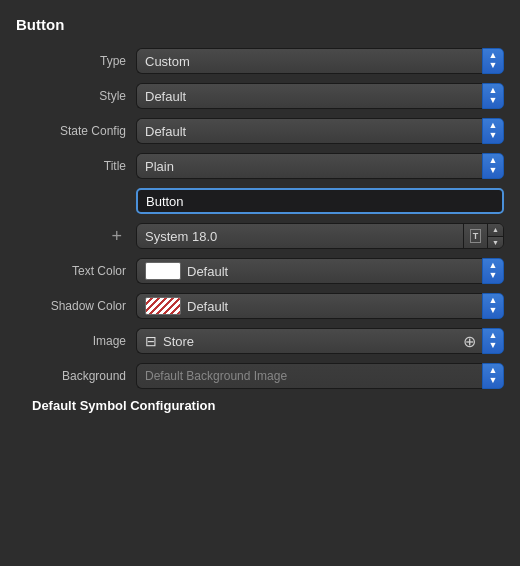  Describe the element at coordinates (71, 236) in the screenshot. I see `font-row-label: +` at that location.